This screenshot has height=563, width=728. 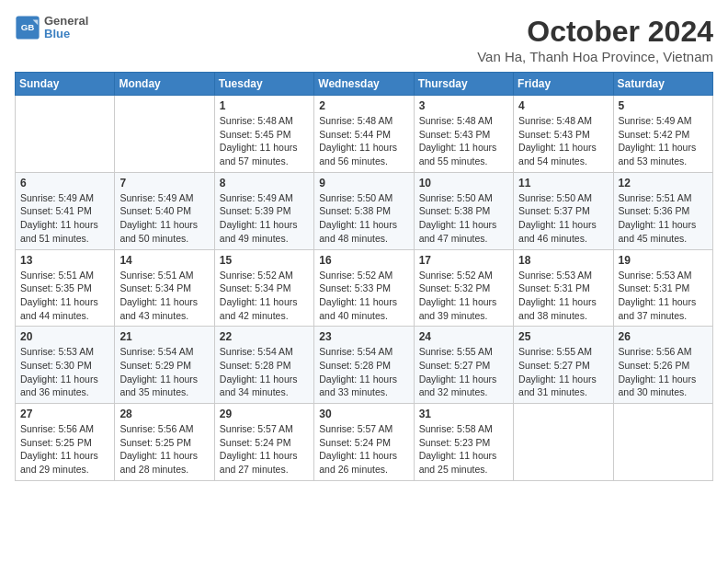 What do you see at coordinates (364, 365) in the screenshot?
I see `calendar-week-row: 20Sunrise: 5:53 AMSunset: 5:30 PMDayligh…` at bounding box center [364, 365].